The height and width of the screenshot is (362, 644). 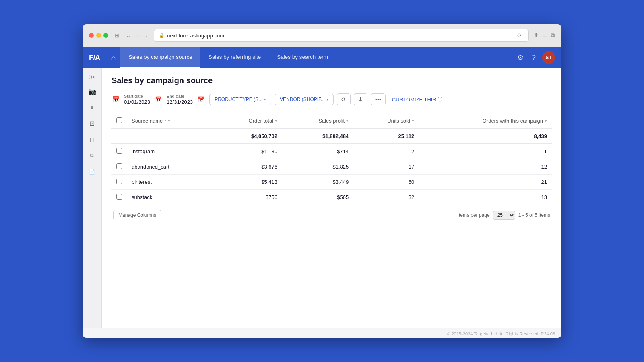 I want to click on refresh-data-button: ⟳, so click(x=344, y=99).